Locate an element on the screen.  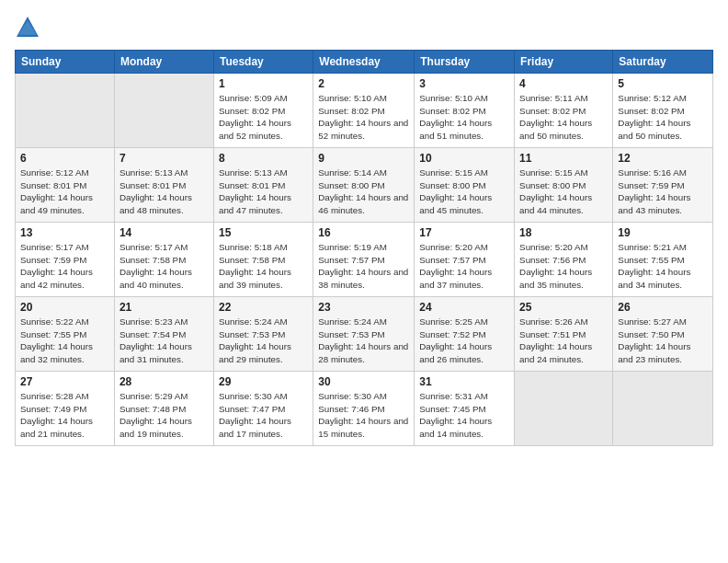
cell-content: 7Sunrise: 5:13 AMSunset: 8:01 PMDaylight… is located at coordinates (164, 185).